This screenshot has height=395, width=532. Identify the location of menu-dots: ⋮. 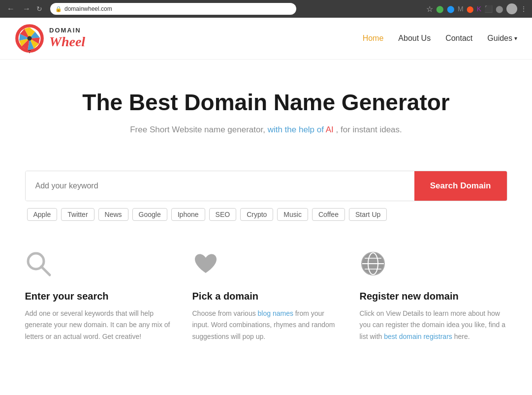
(524, 9).